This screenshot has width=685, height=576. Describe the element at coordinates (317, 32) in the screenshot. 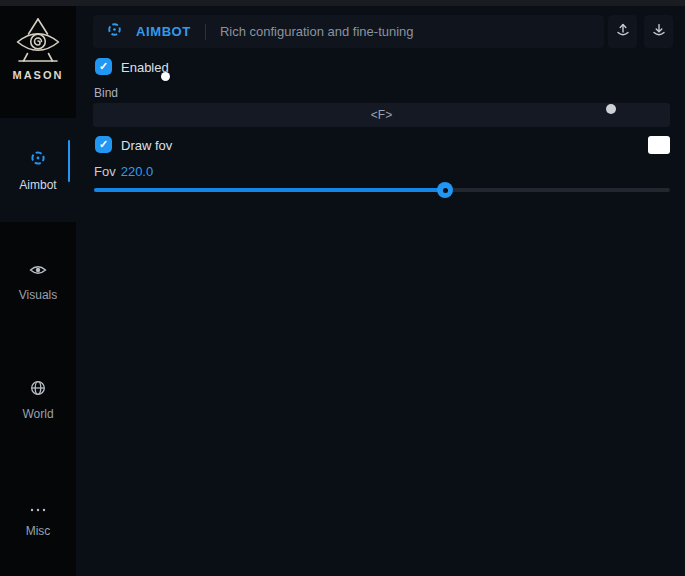

I see `page-subtitle: Rich configuration and fine-tuning` at that location.